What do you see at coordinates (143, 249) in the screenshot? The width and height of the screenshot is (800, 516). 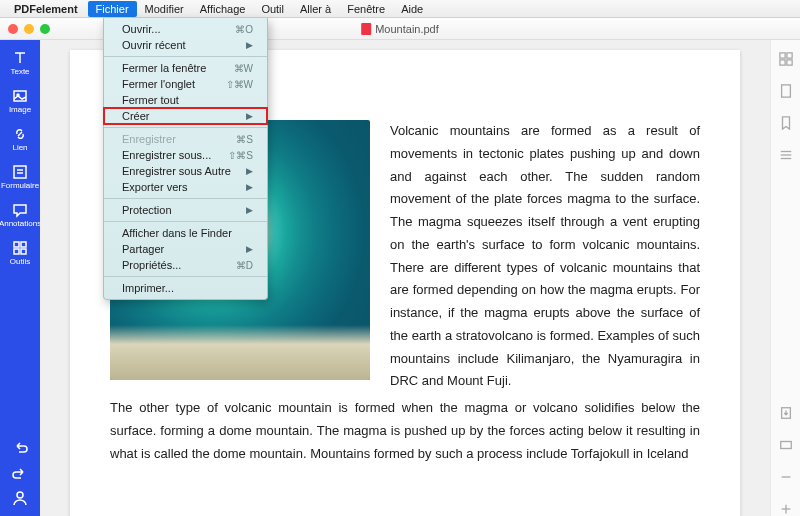 I see `menu-item-label: Partager` at bounding box center [143, 249].